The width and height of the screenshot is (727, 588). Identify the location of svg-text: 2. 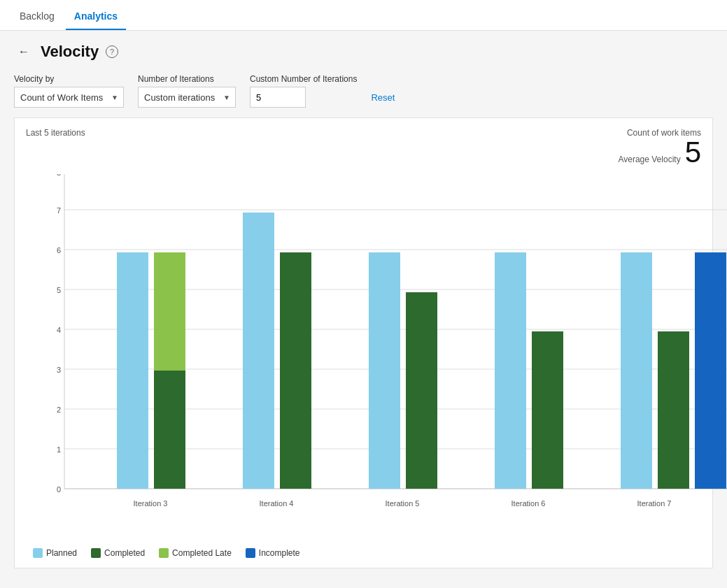
(59, 410).